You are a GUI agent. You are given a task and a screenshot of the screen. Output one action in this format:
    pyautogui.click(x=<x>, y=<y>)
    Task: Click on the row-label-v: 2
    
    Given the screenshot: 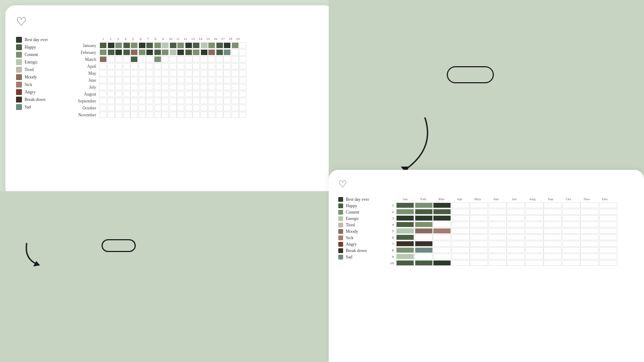 What is the action you would take?
    pyautogui.click(x=392, y=212)
    